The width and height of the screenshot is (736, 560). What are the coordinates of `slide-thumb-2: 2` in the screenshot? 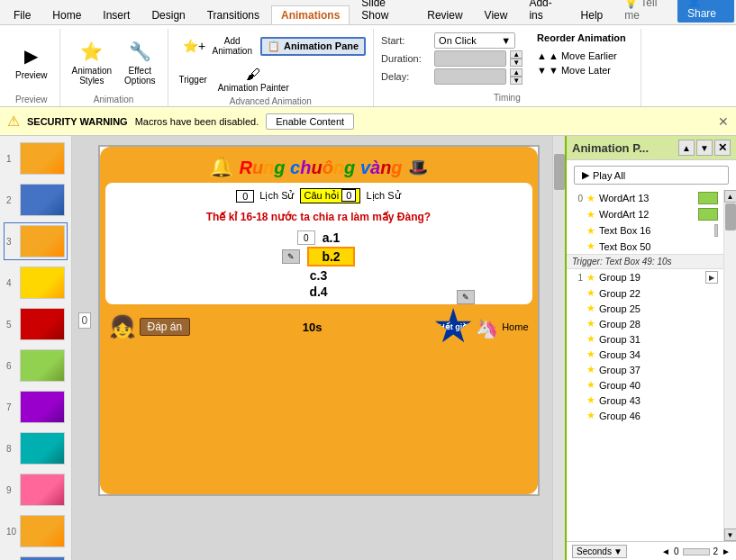 It's located at (36, 200).